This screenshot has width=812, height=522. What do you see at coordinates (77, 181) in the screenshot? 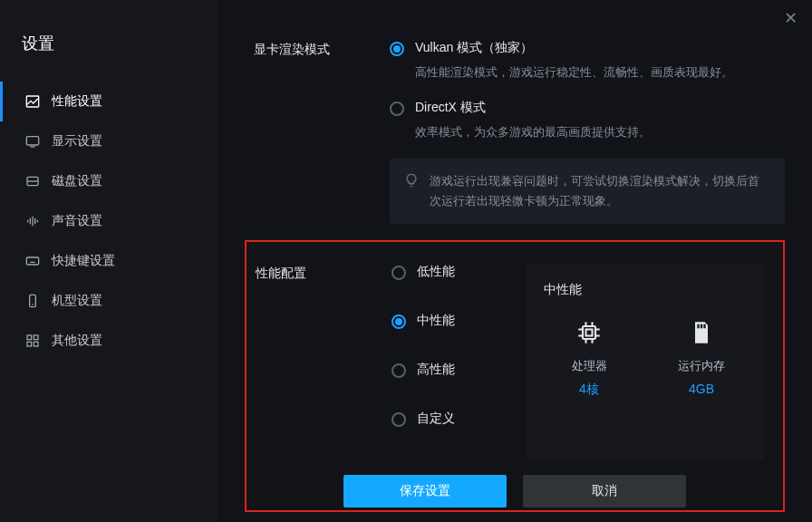
I see `sidebar-item-label: 磁盘设置` at bounding box center [77, 181].